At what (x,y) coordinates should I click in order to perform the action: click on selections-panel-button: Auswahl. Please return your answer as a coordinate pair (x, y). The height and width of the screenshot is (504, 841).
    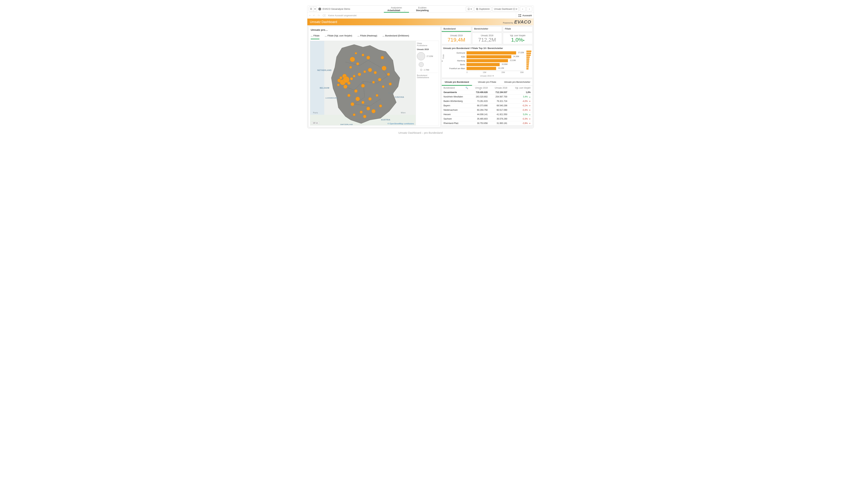
    Looking at the image, I should click on (524, 16).